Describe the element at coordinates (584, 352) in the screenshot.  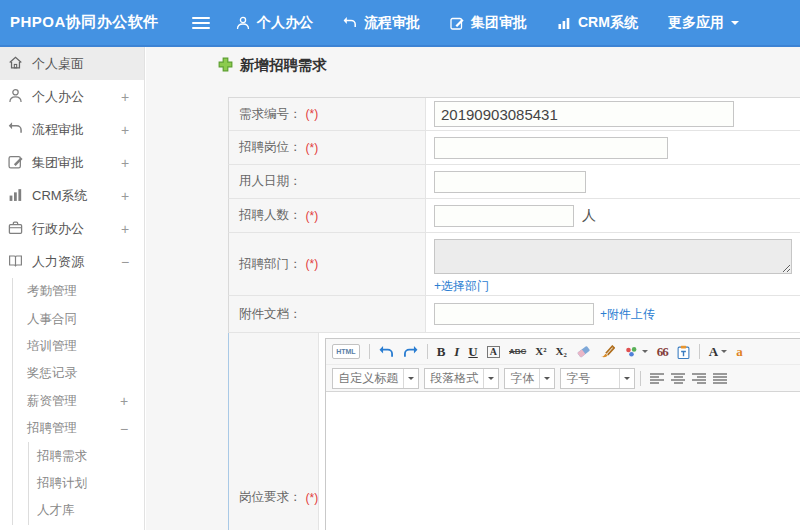
I see `eraser-icon` at that location.